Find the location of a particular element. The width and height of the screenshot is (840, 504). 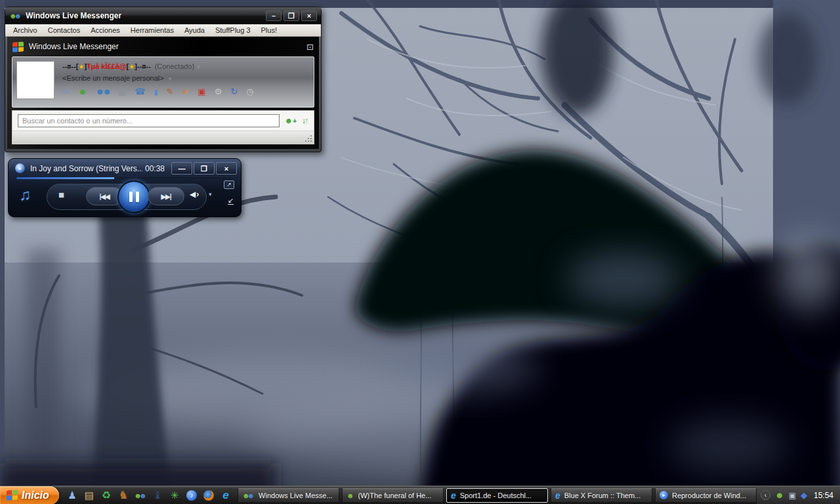

status-dropdown-icon: ▾ is located at coordinates (198, 67).